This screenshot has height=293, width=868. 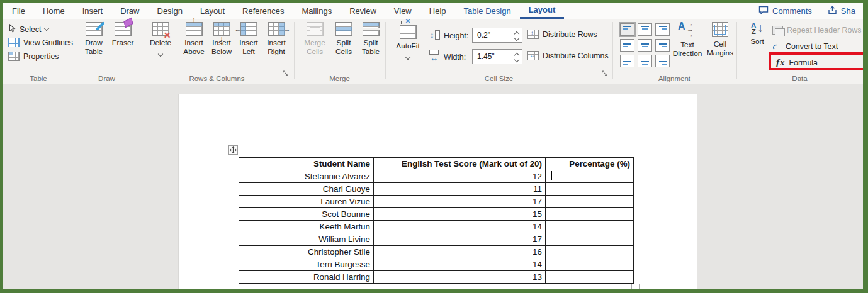 What do you see at coordinates (276, 39) in the screenshot?
I see `insert-right-button: → Insert Right` at bounding box center [276, 39].